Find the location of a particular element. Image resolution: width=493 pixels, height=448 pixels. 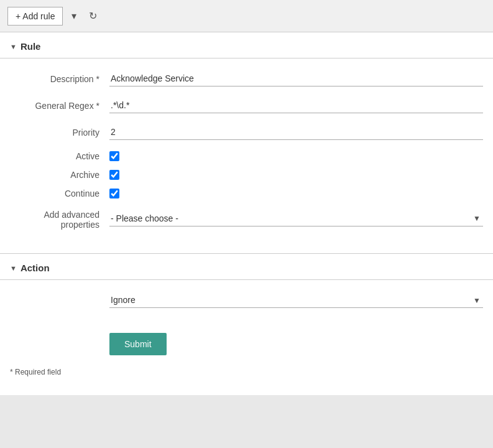

action-select: Ignore Allow Block Alert is located at coordinates (296, 300).